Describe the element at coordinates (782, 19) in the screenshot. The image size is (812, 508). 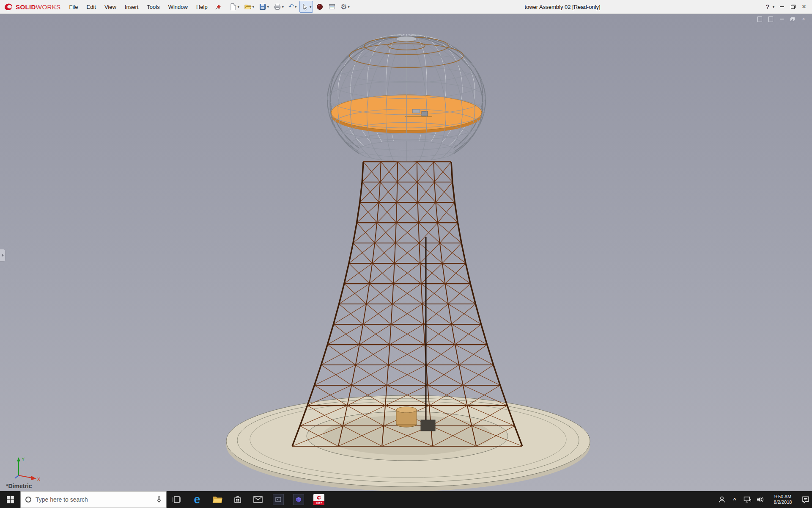
I see `document-window-controls: ×` at that location.